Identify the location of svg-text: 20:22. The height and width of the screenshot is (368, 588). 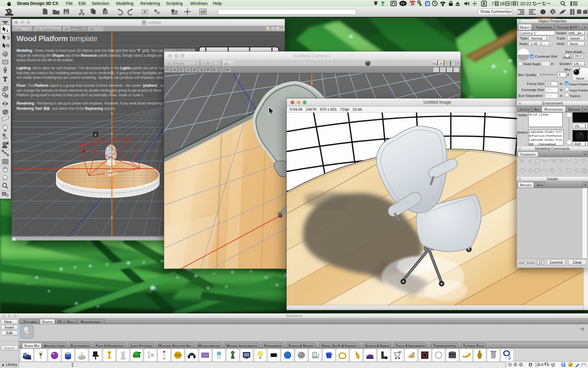
(526, 4).